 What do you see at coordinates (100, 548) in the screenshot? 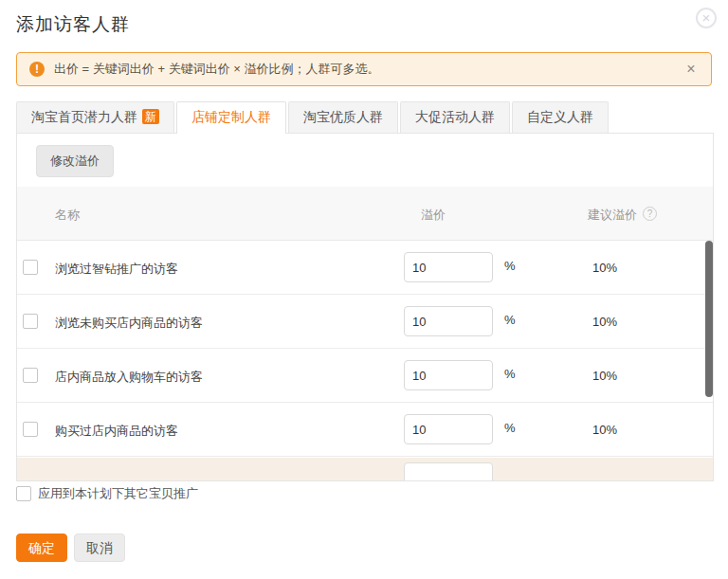
I see `cancel-button: 取消` at bounding box center [100, 548].